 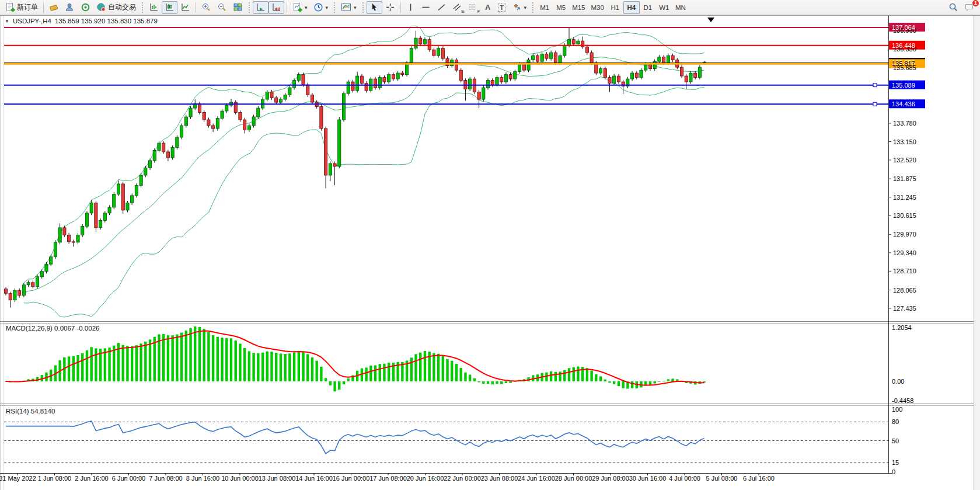 I want to click on cursor-button, so click(x=375, y=8).